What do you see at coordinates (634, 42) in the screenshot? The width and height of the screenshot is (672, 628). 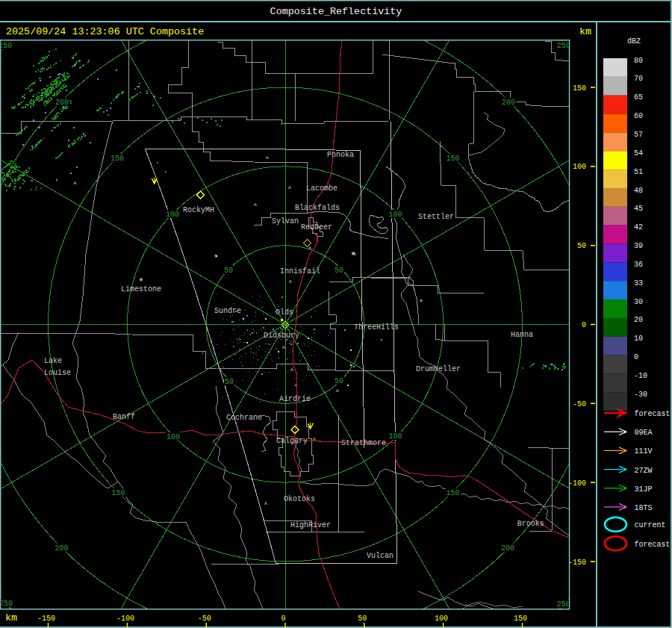 I see `svg-text: dBZ` at bounding box center [634, 42].